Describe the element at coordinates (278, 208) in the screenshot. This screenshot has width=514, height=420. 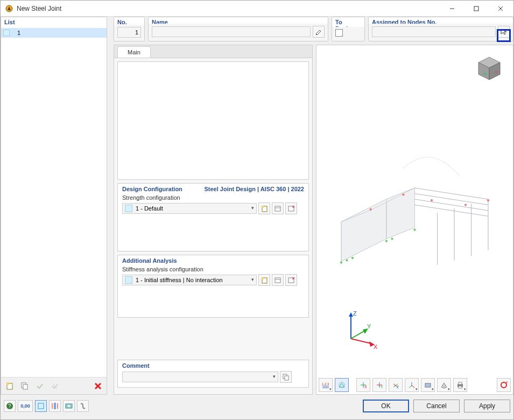
I see `edit-strength-config-button` at that location.